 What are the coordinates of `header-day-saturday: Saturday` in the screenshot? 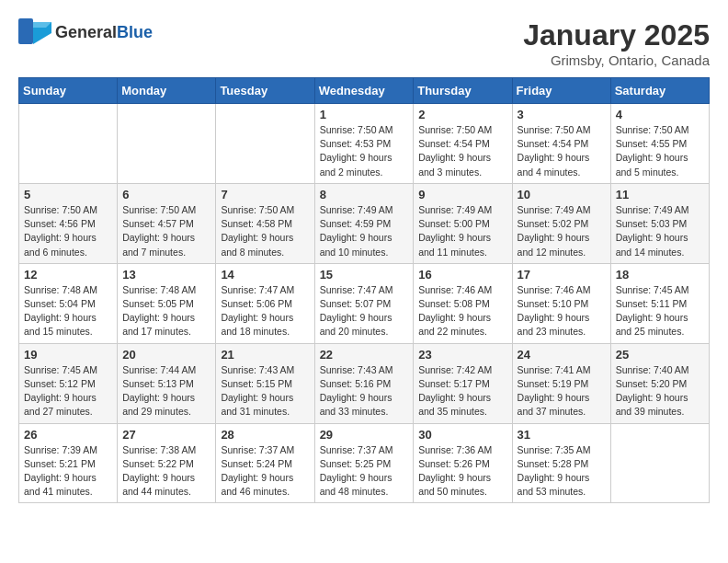 It's located at (660, 91).